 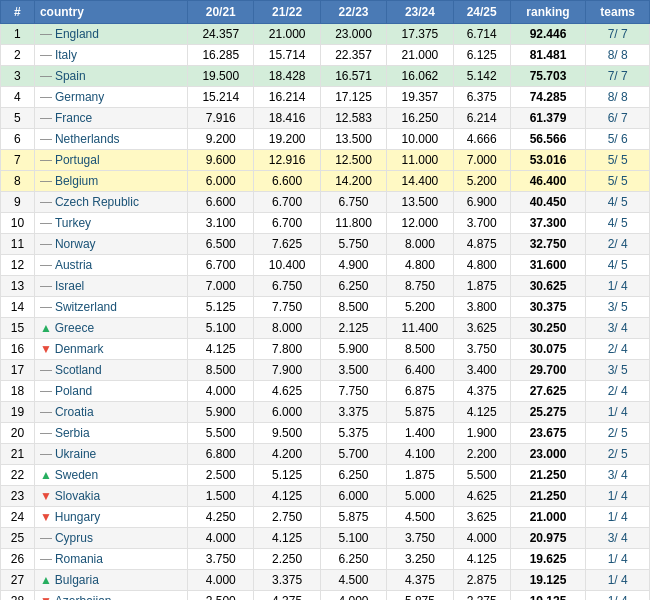 What do you see at coordinates (18, 12) in the screenshot?
I see `col-rank: #` at bounding box center [18, 12].